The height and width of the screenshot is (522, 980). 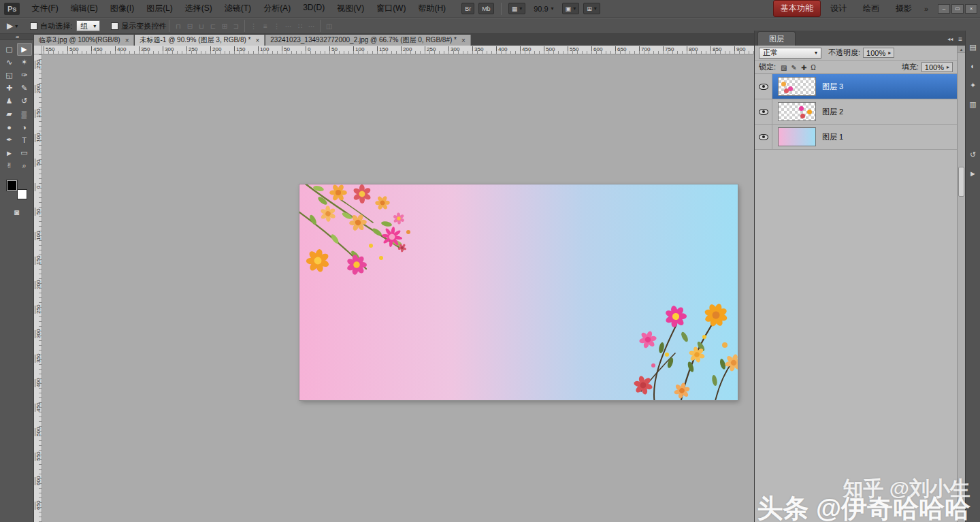 I want to click on distribute-horizontal-centers-icon: ∷, so click(x=299, y=26).